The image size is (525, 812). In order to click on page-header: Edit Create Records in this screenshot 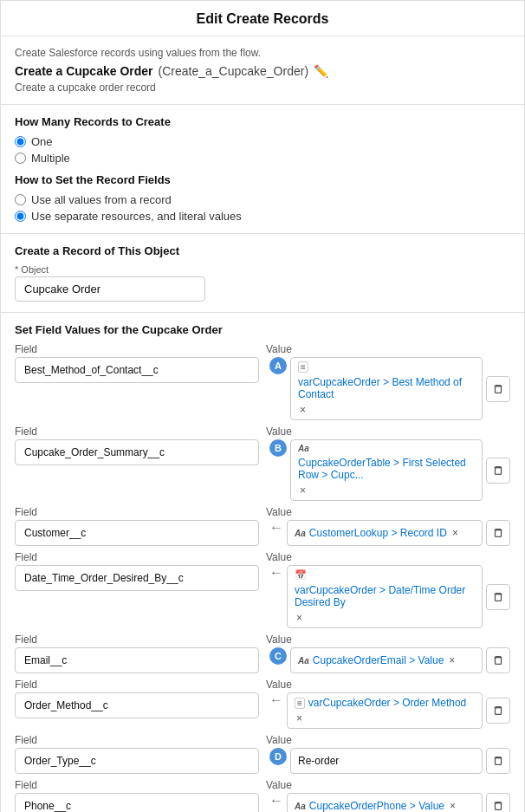, I will do `click(262, 19)`.